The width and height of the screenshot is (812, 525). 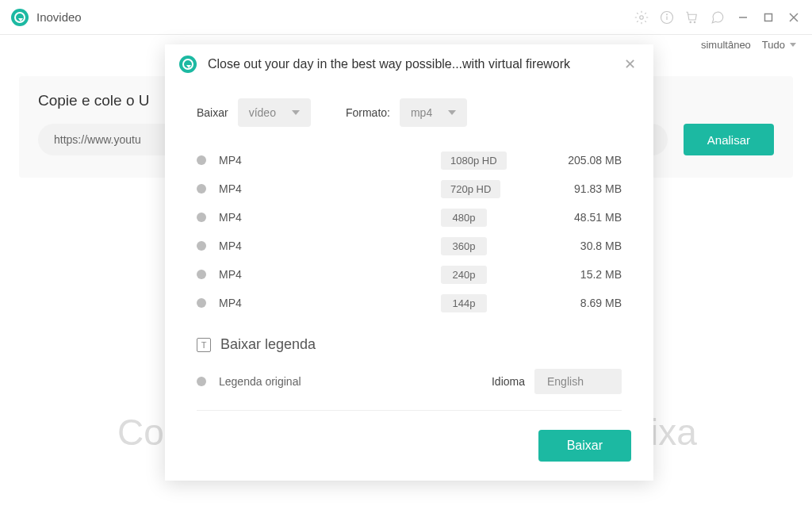 I want to click on download-type-value: vídeo, so click(x=262, y=113).